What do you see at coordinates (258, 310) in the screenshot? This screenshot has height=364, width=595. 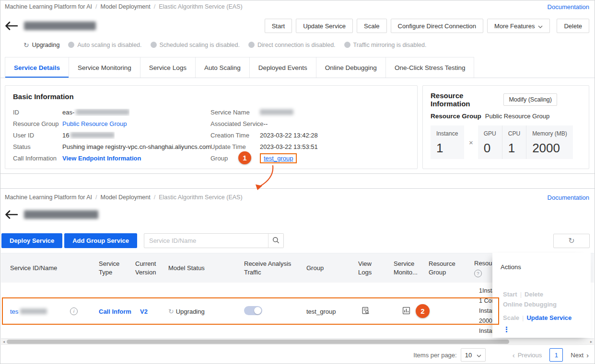 I see `toggle-knob` at bounding box center [258, 310].